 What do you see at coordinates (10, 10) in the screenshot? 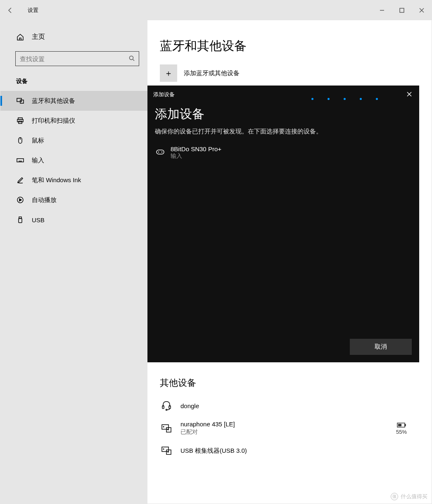
I see `back-button` at bounding box center [10, 10].